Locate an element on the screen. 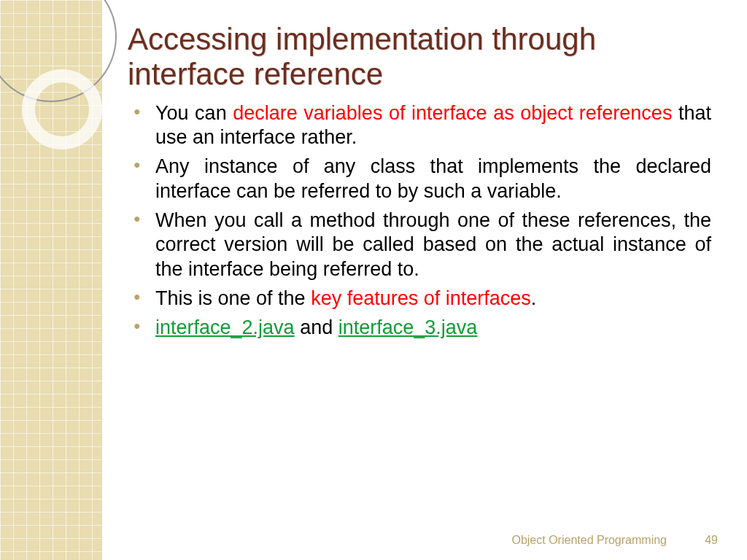 The image size is (747, 560). bullet-item: interface_2.java and interface_3.java is located at coordinates (433, 328).